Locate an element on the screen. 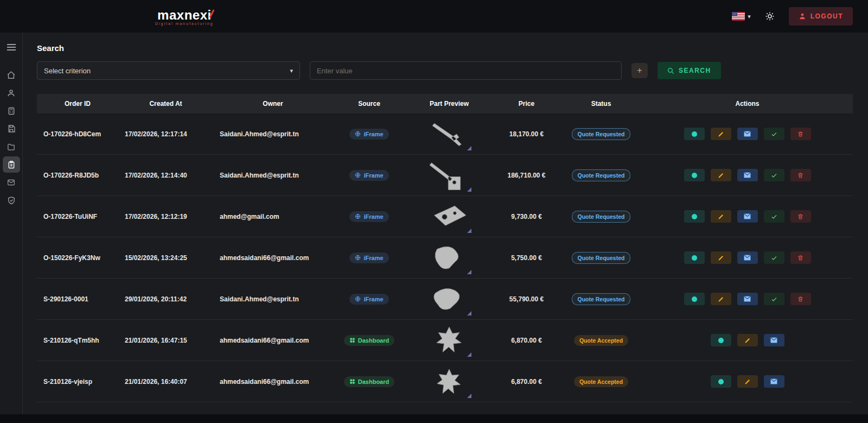  created-at: 15/02/2026, 13:24:25 is located at coordinates (156, 258).